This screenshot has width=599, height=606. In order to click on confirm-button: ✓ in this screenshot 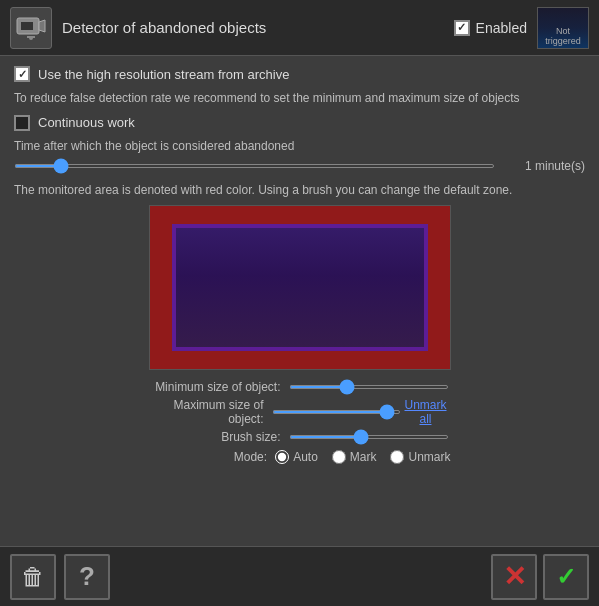, I will do `click(566, 577)`.